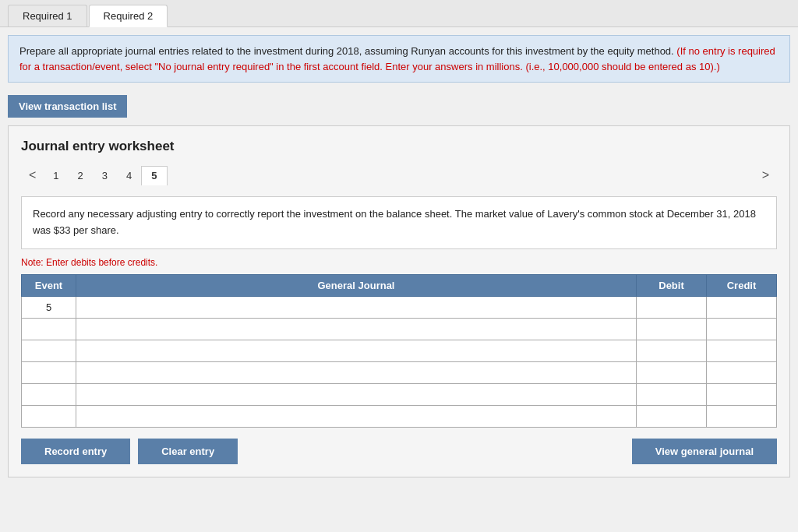 The width and height of the screenshot is (798, 532). Describe the element at coordinates (742, 285) in the screenshot. I see `col-header-credit: Credit` at that location.